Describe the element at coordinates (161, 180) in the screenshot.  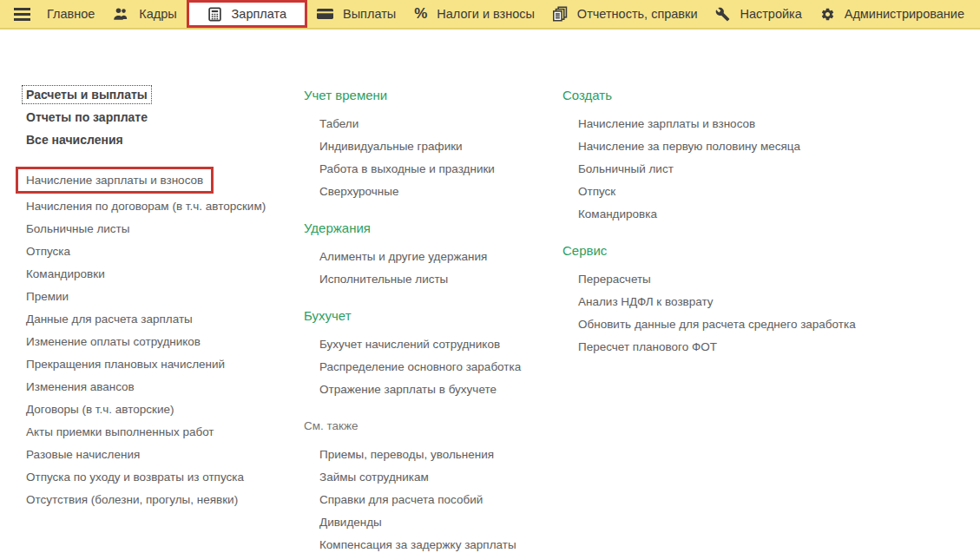
I see `list-item-highlighted: Начисление зарплаты и взносов` at that location.